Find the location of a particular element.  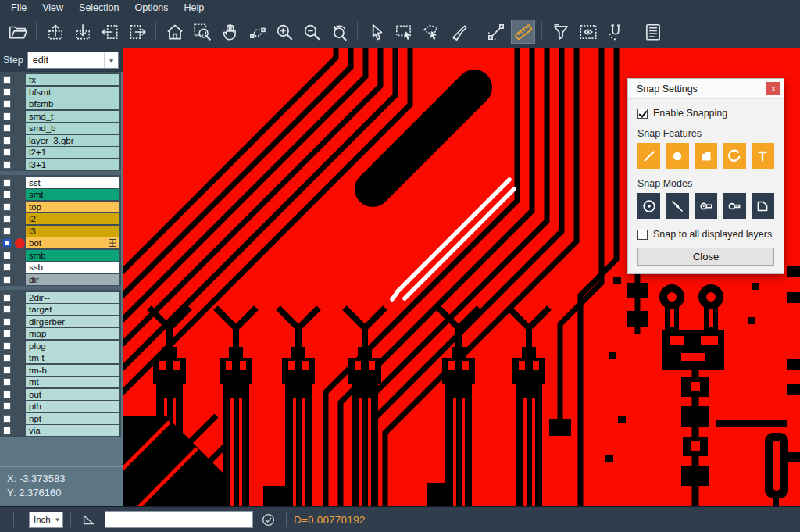

snap-feature-surface-button is located at coordinates (706, 156).